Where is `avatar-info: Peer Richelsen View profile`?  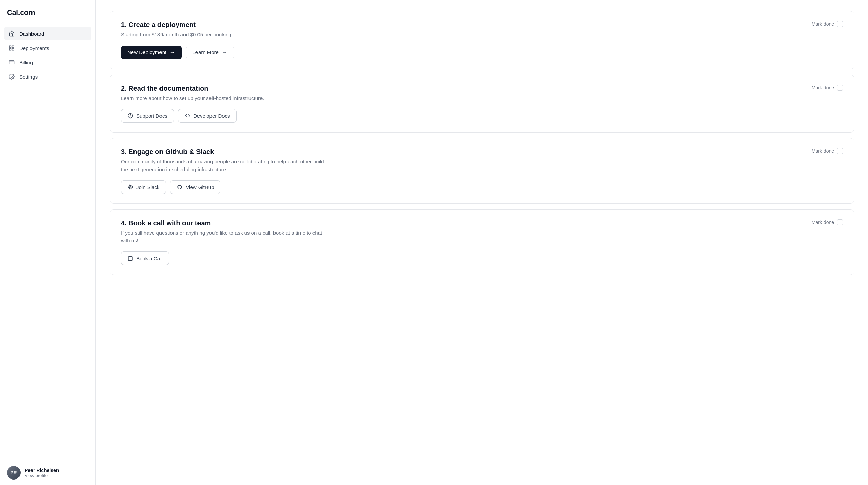 avatar-info: Peer Richelsen View profile is located at coordinates (42, 473).